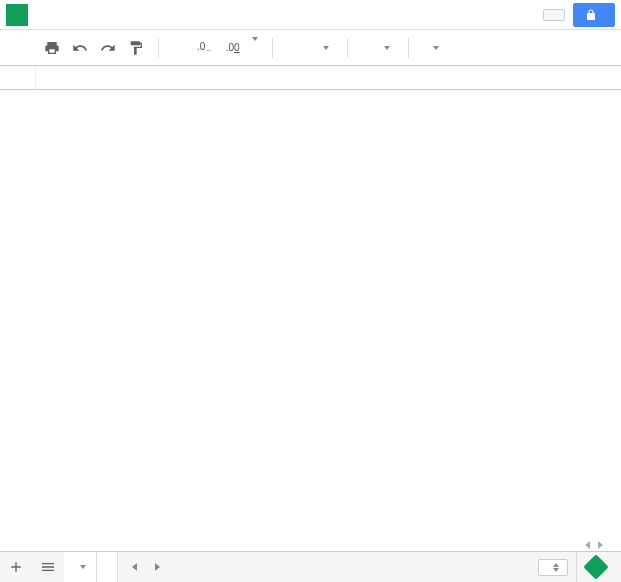  I want to click on menu-tools, so click(175, 15).